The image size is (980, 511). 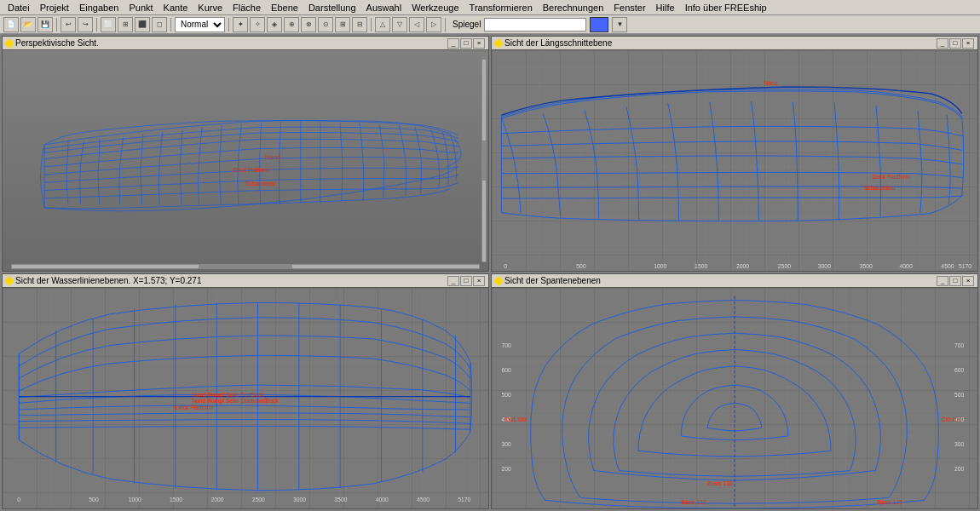 What do you see at coordinates (955, 43) in the screenshot?
I see `vp-tr-restore: □` at bounding box center [955, 43].